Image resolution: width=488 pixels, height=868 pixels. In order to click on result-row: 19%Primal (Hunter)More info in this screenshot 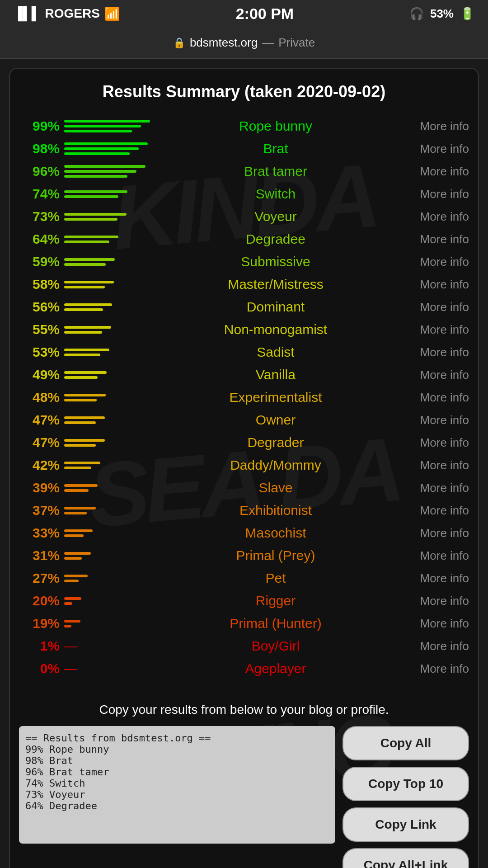, I will do `click(244, 623)`.